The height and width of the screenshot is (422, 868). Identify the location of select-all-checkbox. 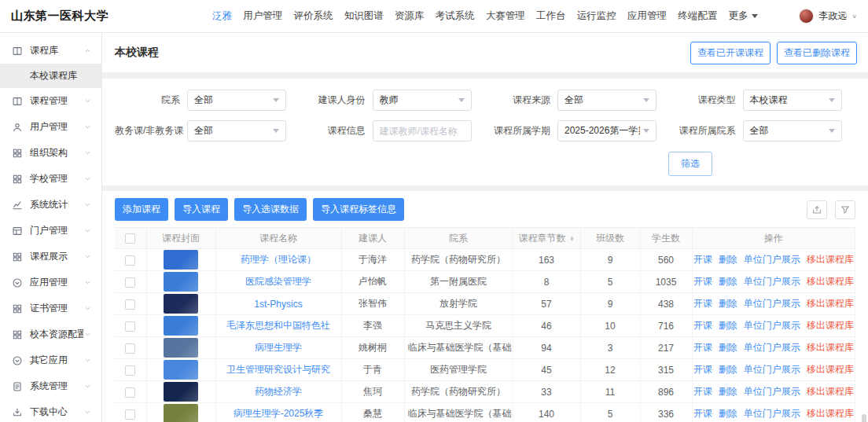
(131, 239).